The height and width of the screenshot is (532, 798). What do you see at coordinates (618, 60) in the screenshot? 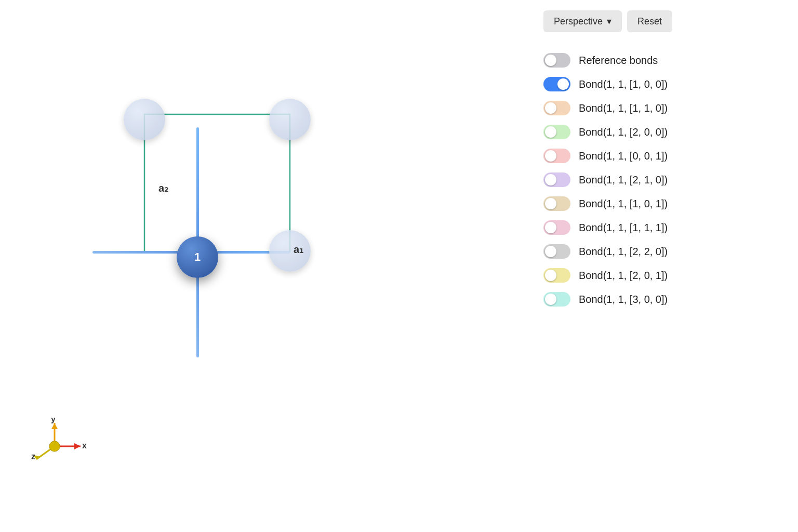
I see `legend-label-reference-bonds: Reference bonds` at bounding box center [618, 60].